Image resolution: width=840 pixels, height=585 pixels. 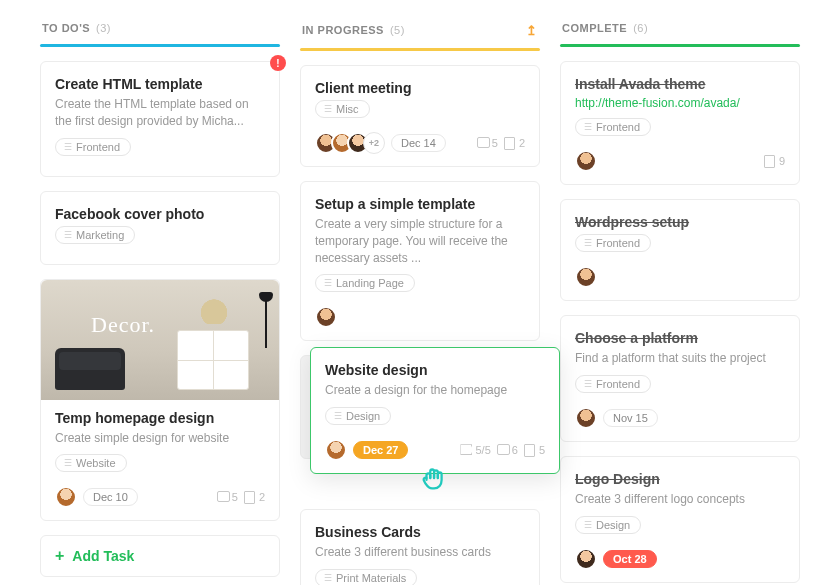 What do you see at coordinates (66, 28) in the screenshot?
I see `column-title: TO DO'S` at bounding box center [66, 28].